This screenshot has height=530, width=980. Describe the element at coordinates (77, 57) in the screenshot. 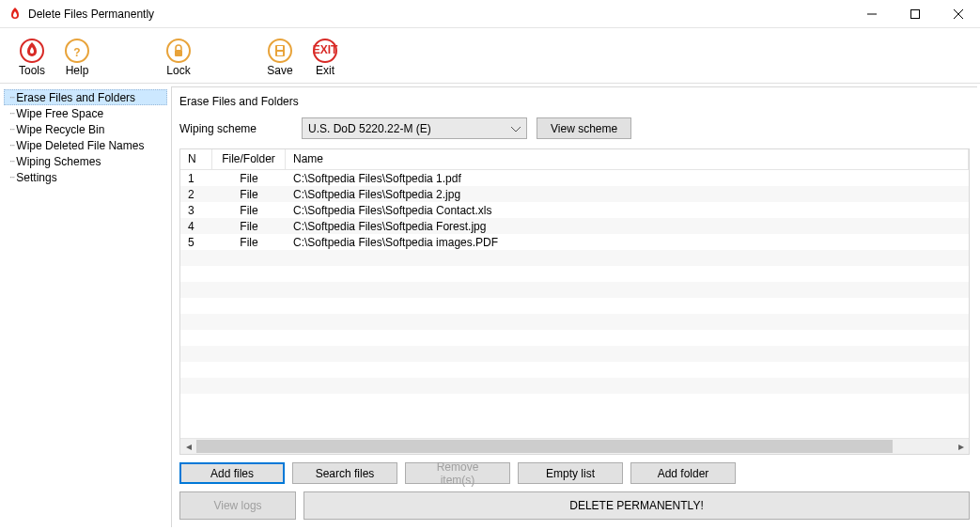

I see `help-button: ? Help` at that location.